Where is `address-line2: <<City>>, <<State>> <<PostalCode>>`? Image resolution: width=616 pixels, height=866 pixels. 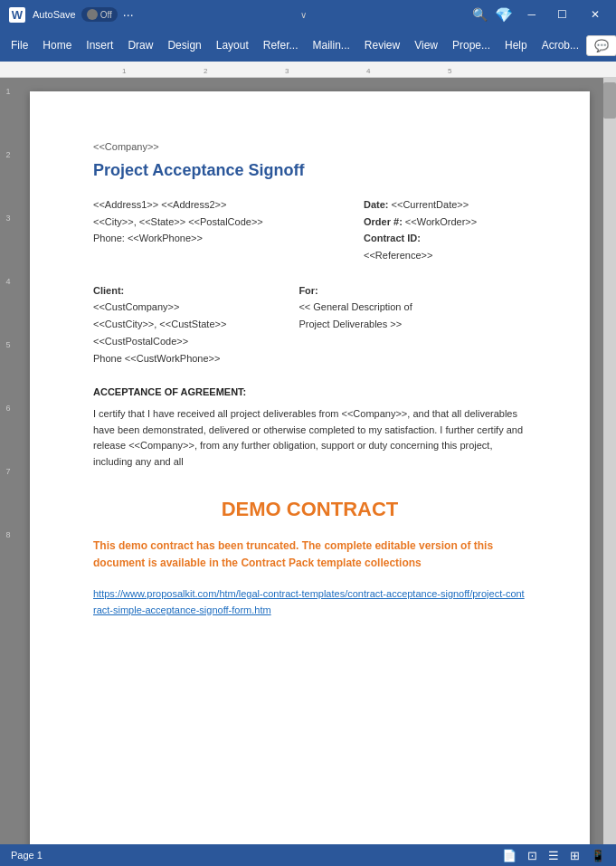
address-line2: <<City>>, <<State>> <<PostalCode>> is located at coordinates (178, 223).